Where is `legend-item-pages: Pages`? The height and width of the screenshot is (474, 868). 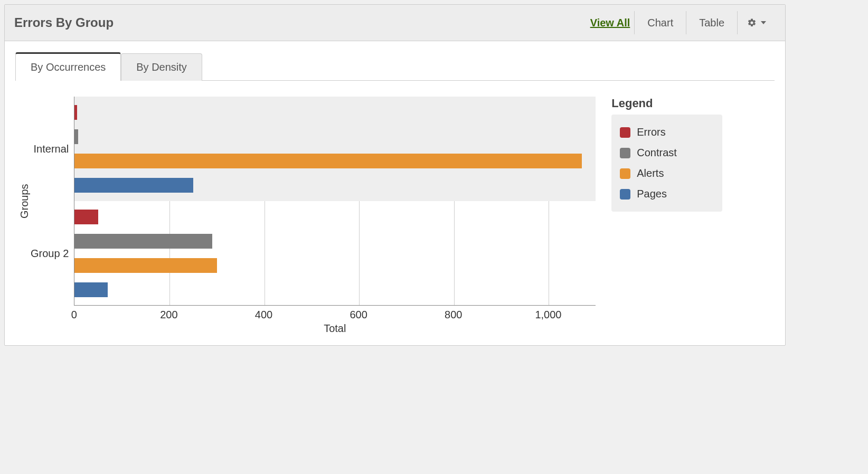 legend-item-pages: Pages is located at coordinates (667, 194).